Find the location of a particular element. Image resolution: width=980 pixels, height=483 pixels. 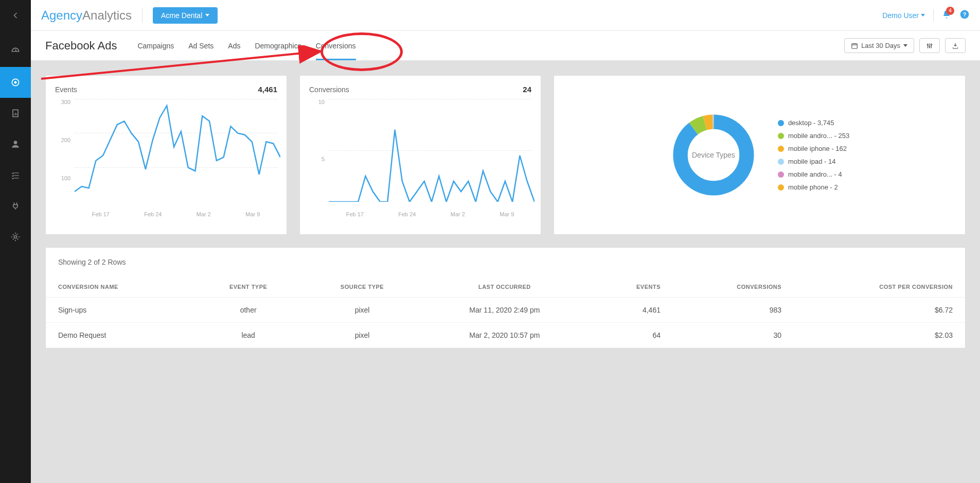

sidebar-report-icon is located at coordinates (15, 113).